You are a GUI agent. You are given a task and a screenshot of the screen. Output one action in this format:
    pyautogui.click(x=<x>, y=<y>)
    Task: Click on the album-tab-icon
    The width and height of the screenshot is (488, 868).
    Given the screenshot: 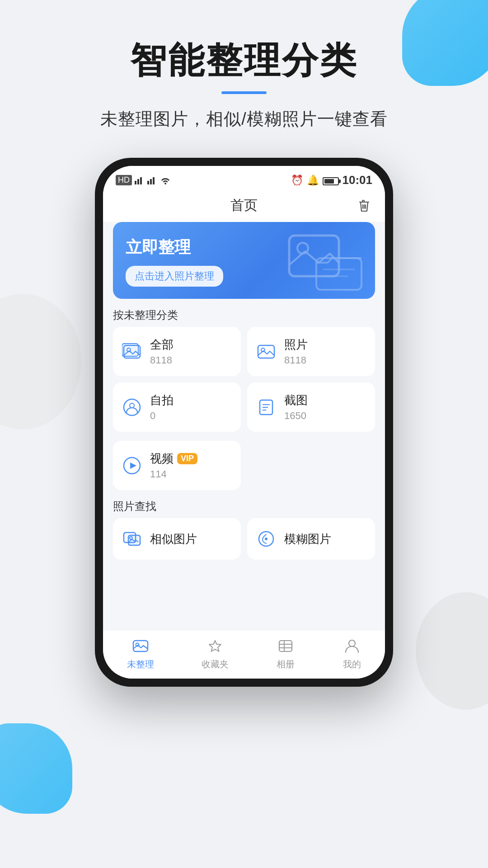 What is the action you would take?
    pyautogui.click(x=286, y=646)
    